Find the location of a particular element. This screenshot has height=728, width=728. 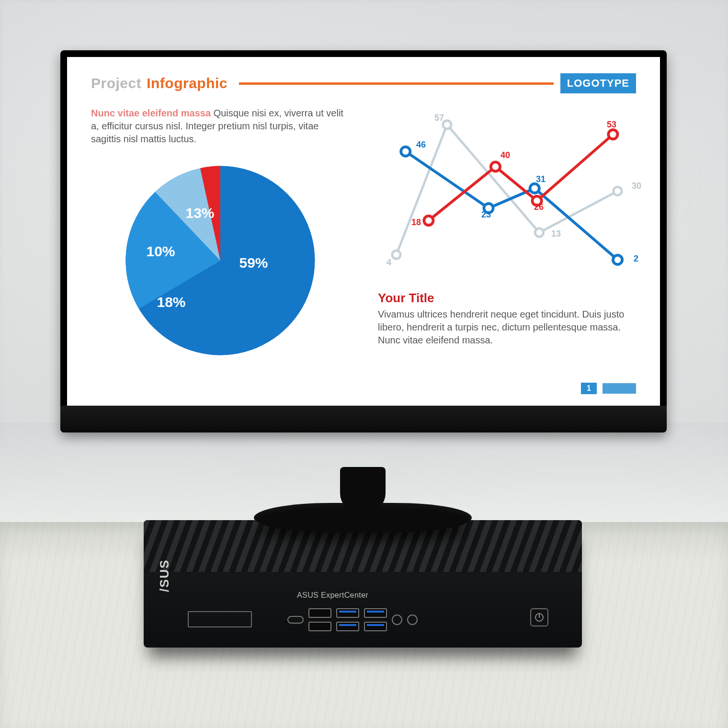

pie-label-13: 13% is located at coordinates (200, 213).